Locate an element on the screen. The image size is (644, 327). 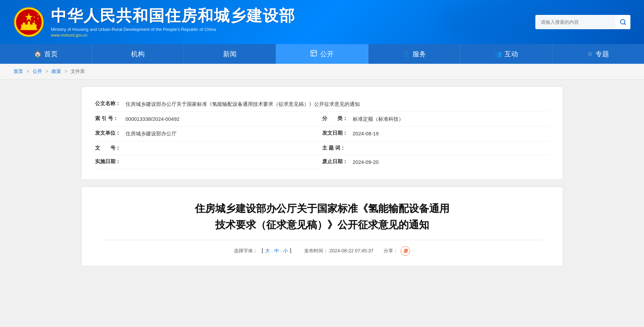
ref-no-value: 000013338/2024-00492 is located at coordinates (153, 119).